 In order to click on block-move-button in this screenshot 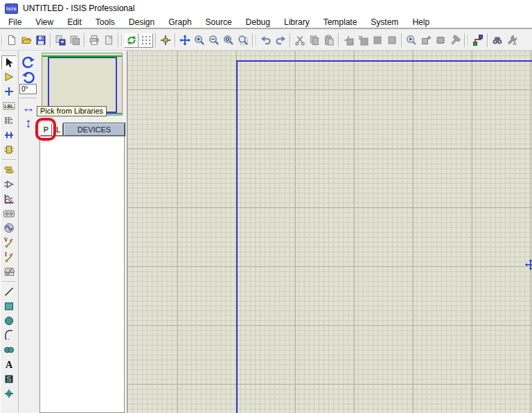, I will do `click(363, 40)`.